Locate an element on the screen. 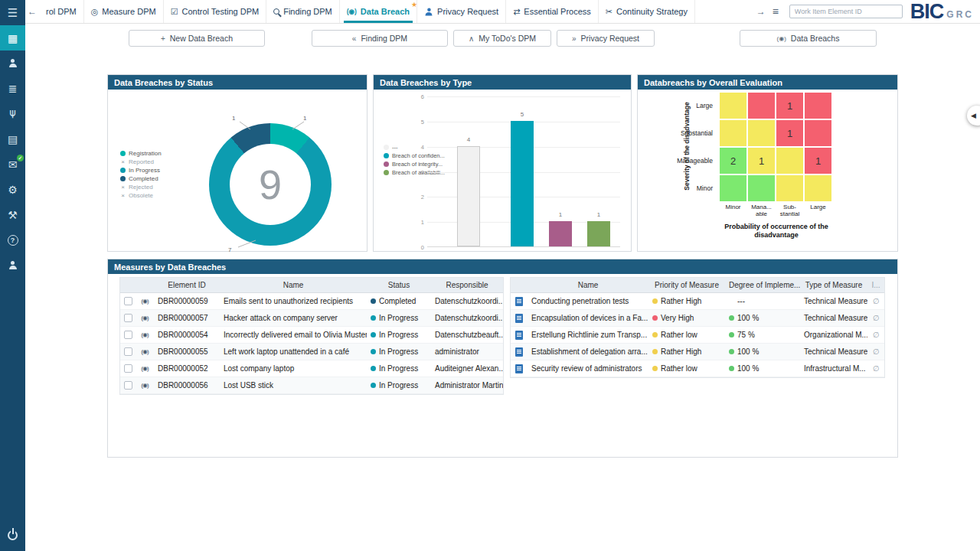 The height and width of the screenshot is (551, 980). table-row: (◉) DBR00000057 Hacker attack on company… is located at coordinates (312, 318).